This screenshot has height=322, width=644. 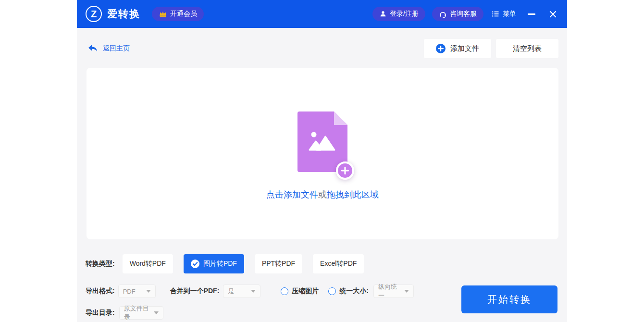 What do you see at coordinates (231, 291) in the screenshot?
I see `merge-pdf-value: 是` at bounding box center [231, 291].